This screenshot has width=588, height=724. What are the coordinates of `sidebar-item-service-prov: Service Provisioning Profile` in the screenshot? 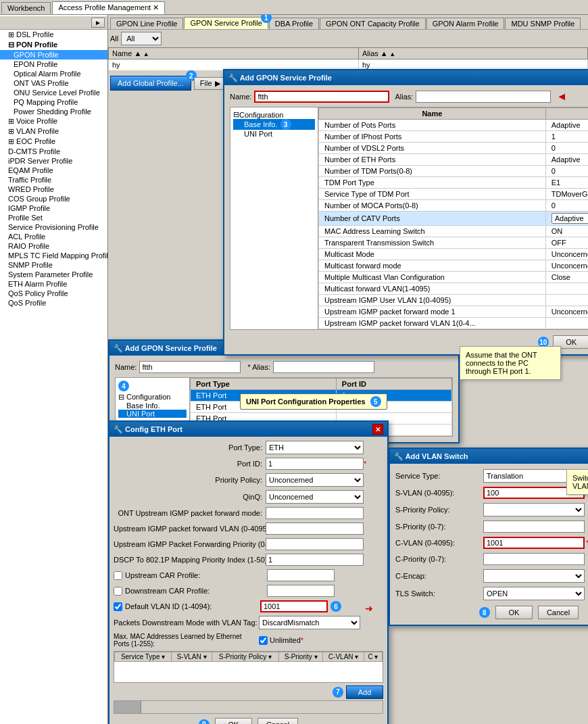 It's located at (54, 227).